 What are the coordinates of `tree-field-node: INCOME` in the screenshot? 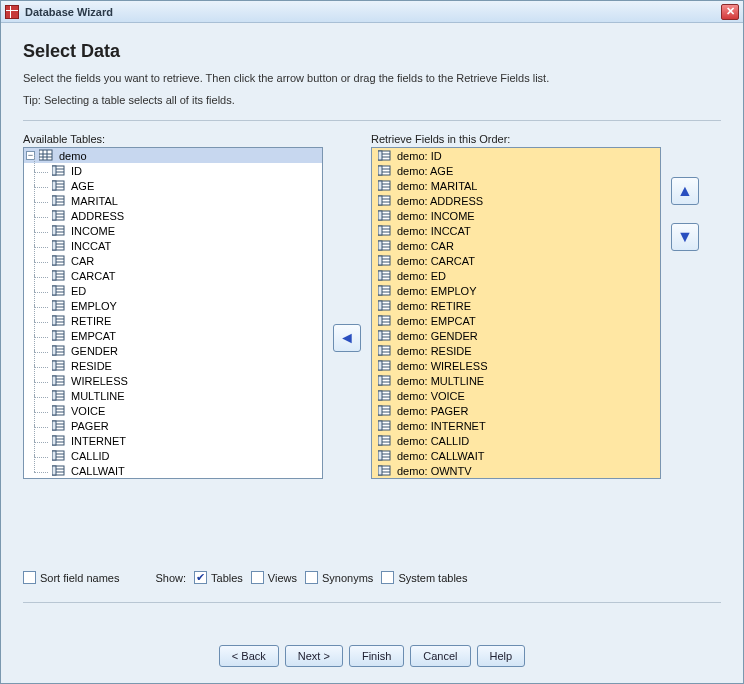 It's located at (173, 230).